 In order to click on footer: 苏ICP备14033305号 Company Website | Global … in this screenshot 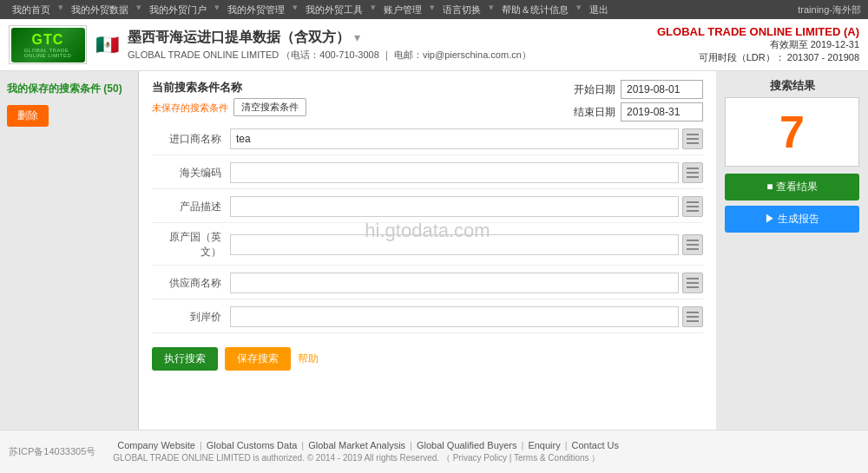, I will do `click(434, 451)`.